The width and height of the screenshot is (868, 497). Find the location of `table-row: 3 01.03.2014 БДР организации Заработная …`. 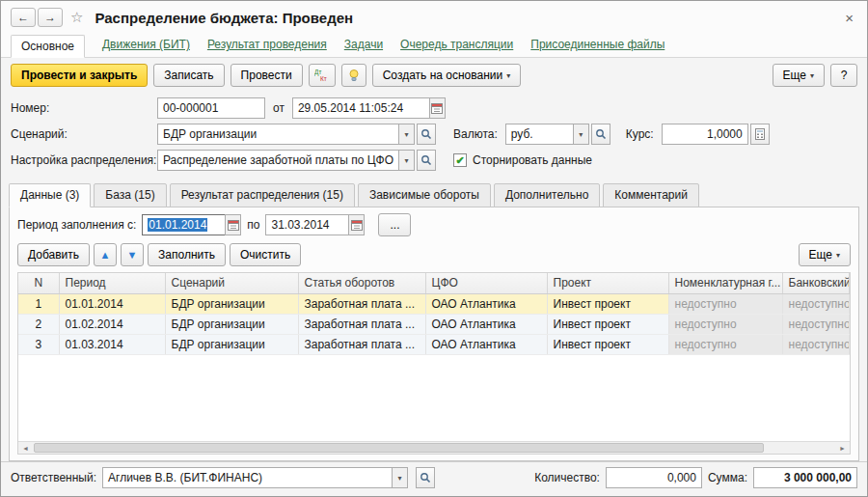

table-row: 3 01.03.2014 БДР организации Заработная … is located at coordinates (434, 344).